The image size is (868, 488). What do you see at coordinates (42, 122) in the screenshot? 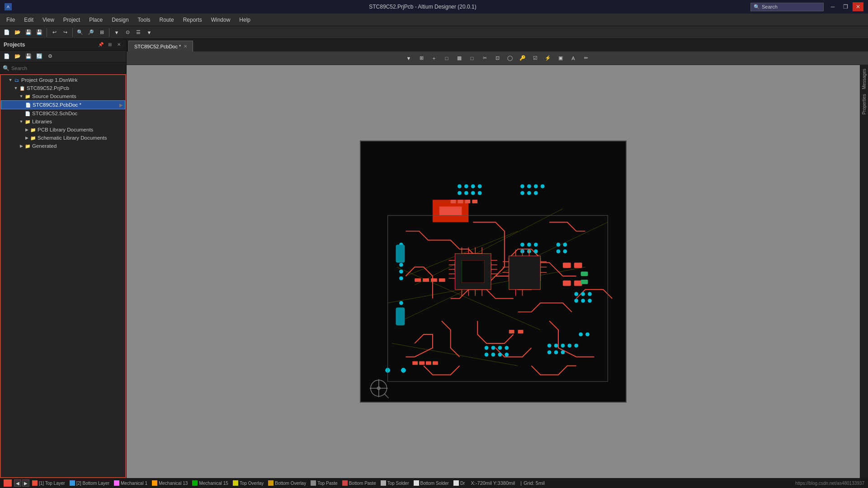
I see `libraries-label: Libraries` at bounding box center [42, 122].